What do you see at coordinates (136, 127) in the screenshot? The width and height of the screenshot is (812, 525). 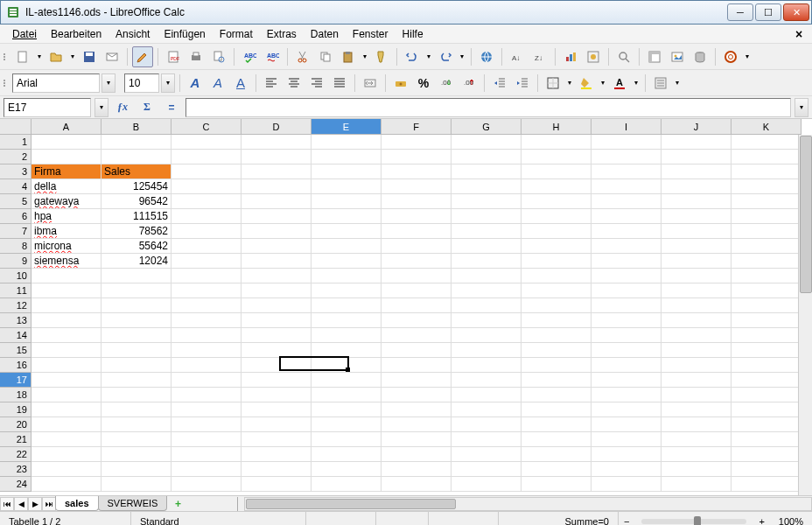 I see `col-header-B: B` at bounding box center [136, 127].